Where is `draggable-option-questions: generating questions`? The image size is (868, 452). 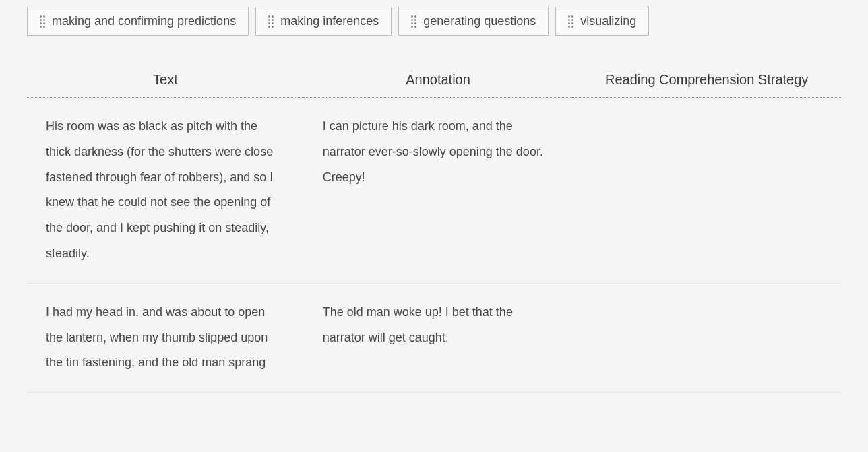 draggable-option-questions: generating questions is located at coordinates (473, 22).